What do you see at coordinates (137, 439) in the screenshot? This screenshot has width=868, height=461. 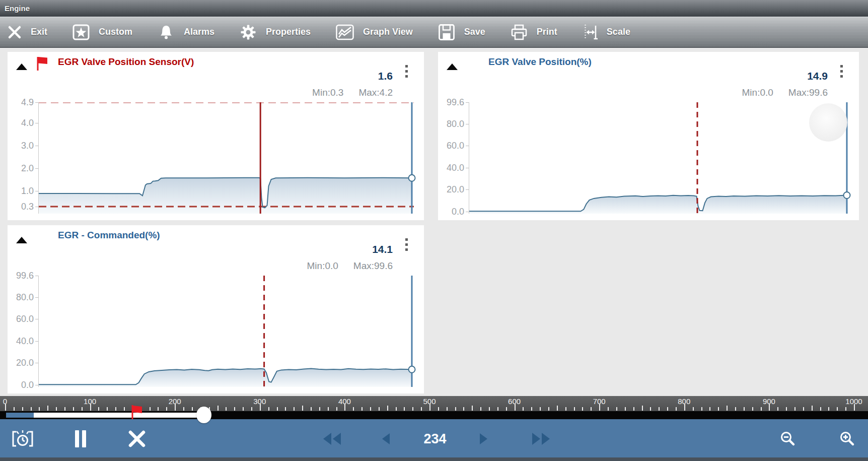 I see `x-icon` at bounding box center [137, 439].